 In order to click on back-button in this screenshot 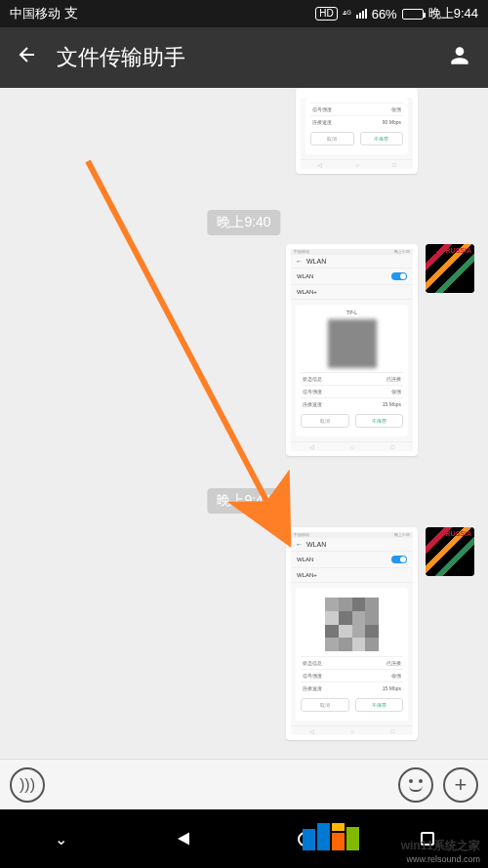, I will do `click(27, 58)`.